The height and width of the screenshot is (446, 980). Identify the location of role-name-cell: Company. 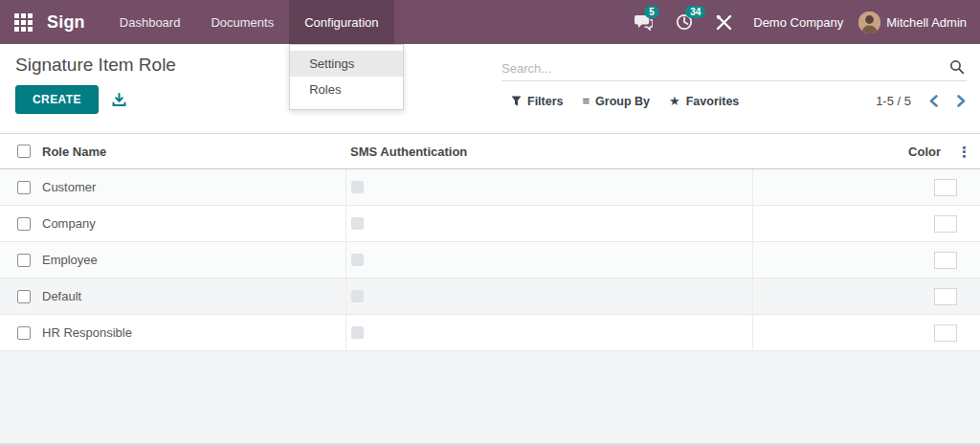
(191, 224).